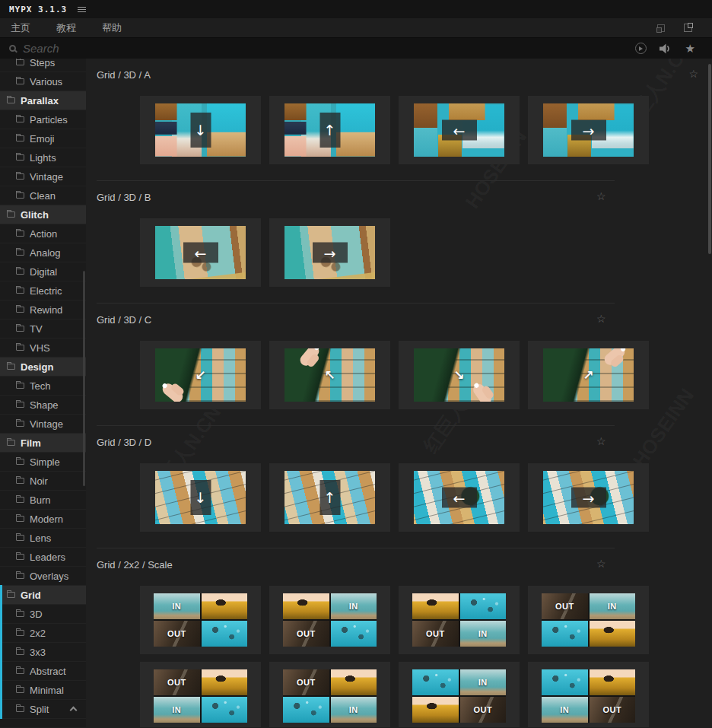 The image size is (712, 728). I want to click on sidebar-item-lens: Lens, so click(43, 539).